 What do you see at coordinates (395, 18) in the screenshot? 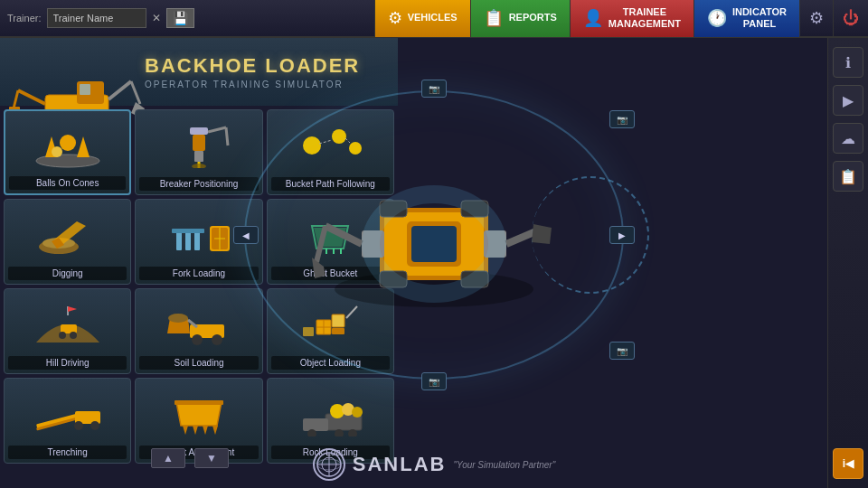
I see `vehicles-icon: ⚙` at bounding box center [395, 18].